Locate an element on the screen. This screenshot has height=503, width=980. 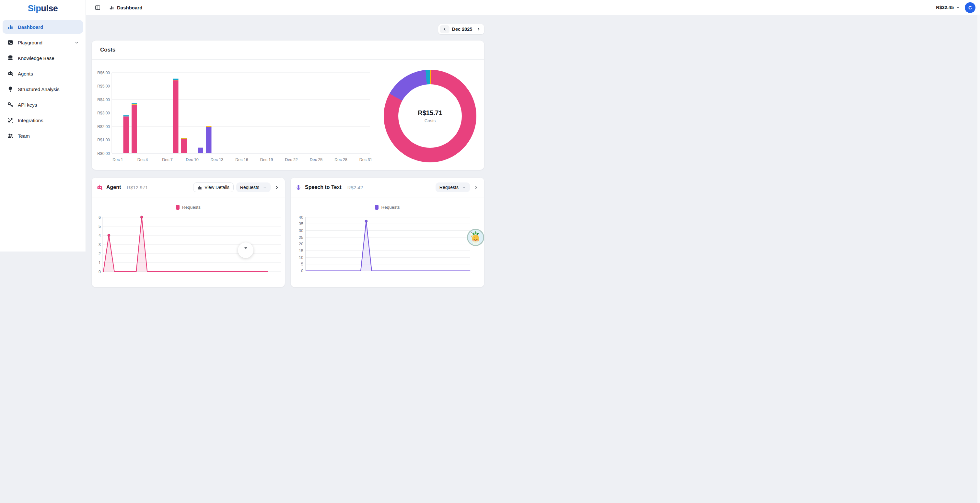
database-icon is located at coordinates (11, 58).